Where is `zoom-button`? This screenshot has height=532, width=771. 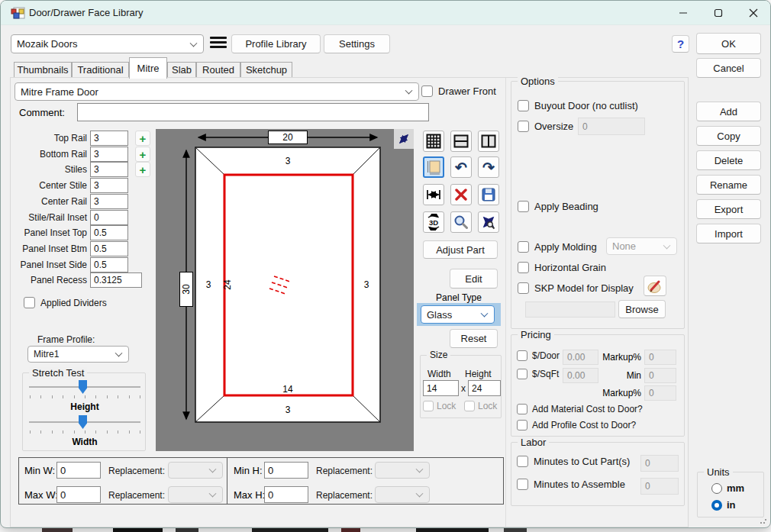 zoom-button is located at coordinates (461, 222).